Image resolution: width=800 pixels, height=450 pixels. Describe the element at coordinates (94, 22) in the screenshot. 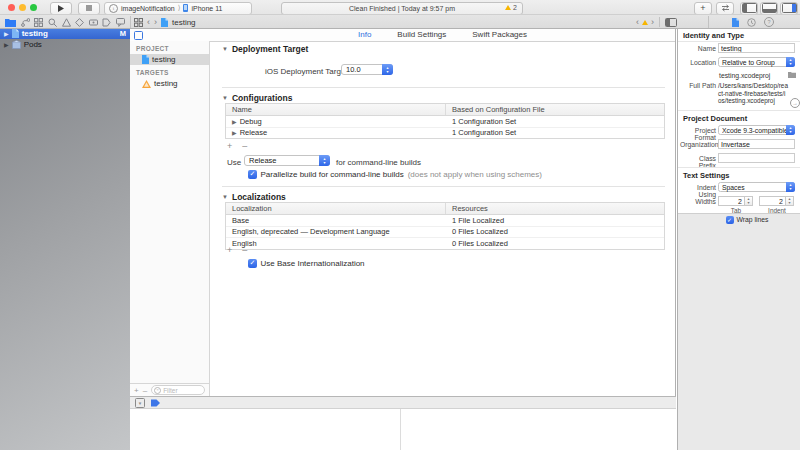

I see `tab-debug-navigator` at that location.